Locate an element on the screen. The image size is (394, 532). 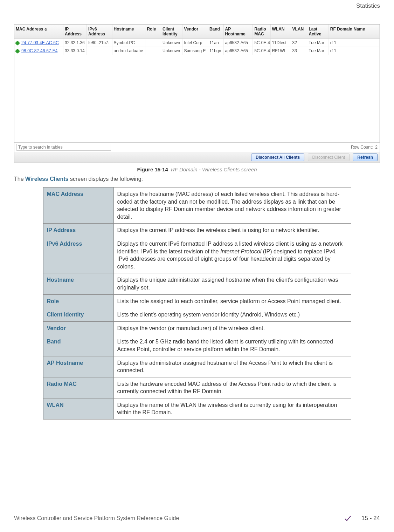
desc-text: Lists the client's operating system vend… is located at coordinates (232, 315).